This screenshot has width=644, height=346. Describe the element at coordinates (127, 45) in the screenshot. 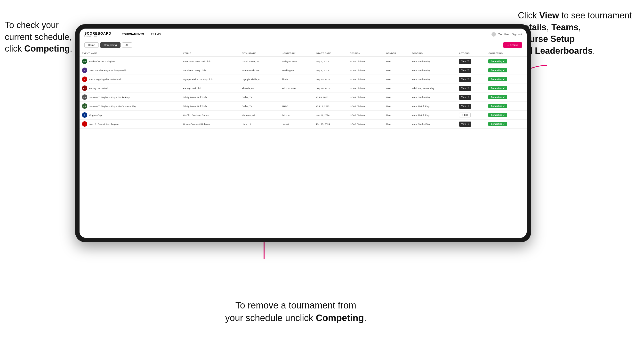

I see `filter-all-btn: All` at that location.